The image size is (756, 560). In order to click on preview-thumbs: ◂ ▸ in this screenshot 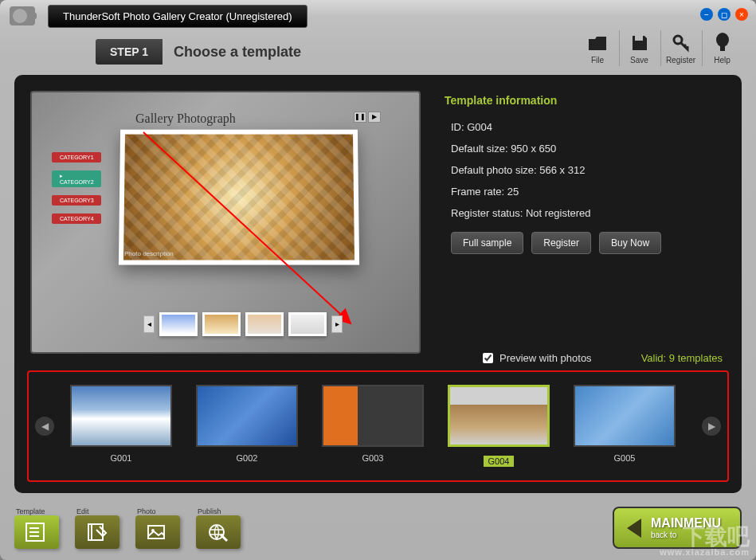, I will do `click(243, 324)`.